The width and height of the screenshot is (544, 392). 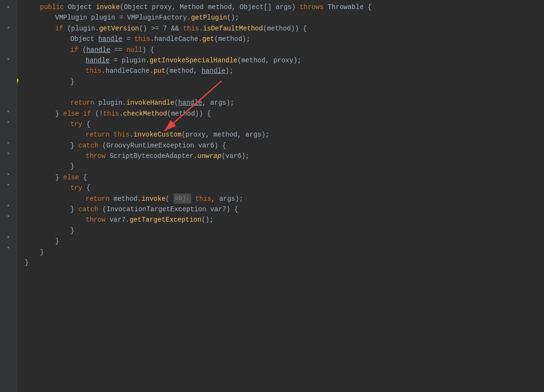 What do you see at coordinates (19, 83) in the screenshot?
I see `lightbulb-icon: 💡` at bounding box center [19, 83].